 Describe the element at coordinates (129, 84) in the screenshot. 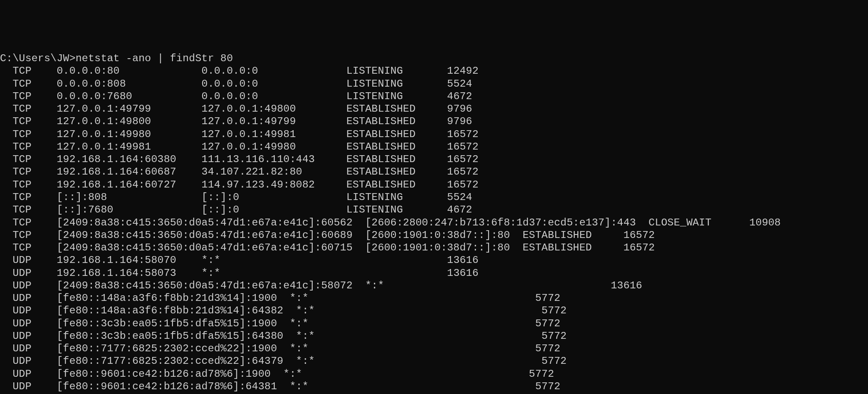

I see `local-address-cell: 0.0.0.0:808` at that location.